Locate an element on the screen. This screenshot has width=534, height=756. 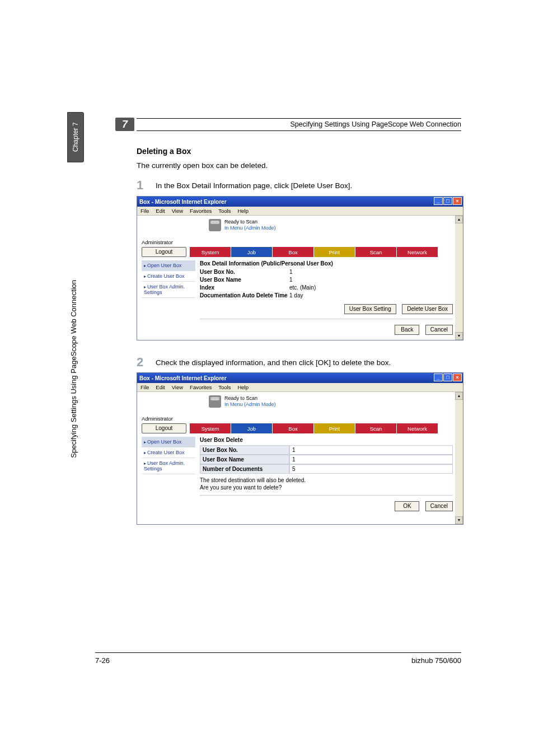
chapter-tab: Chapter 7 is located at coordinates (76, 137).